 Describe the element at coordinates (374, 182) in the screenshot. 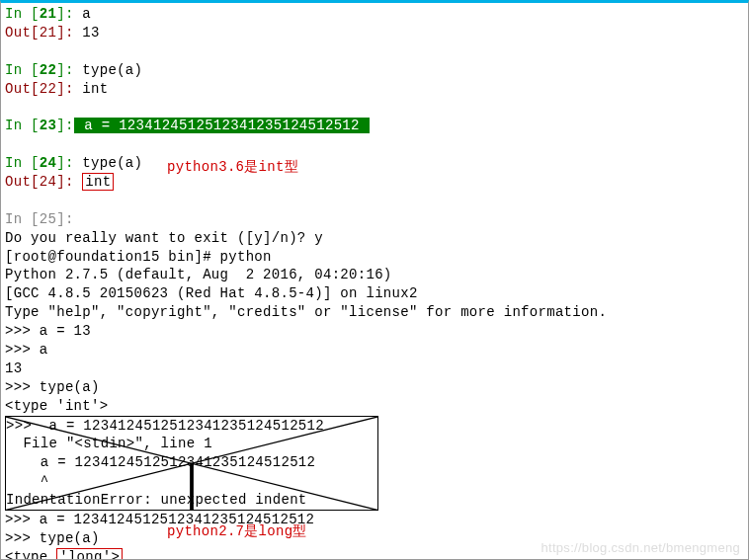

I see `ipython-out-24: Out[24]: int` at that location.